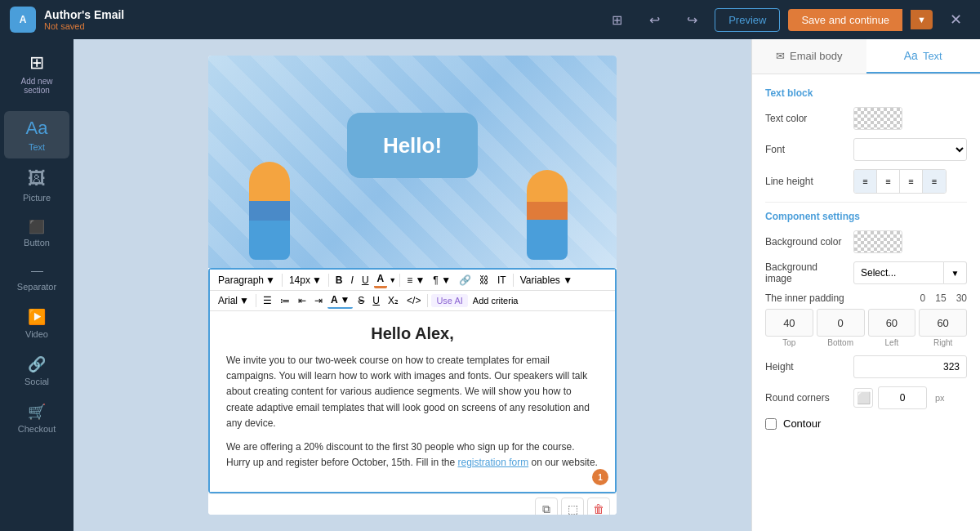 Image resolution: width=980 pixels, height=531 pixels. I want to click on custom-button: IT, so click(501, 280).